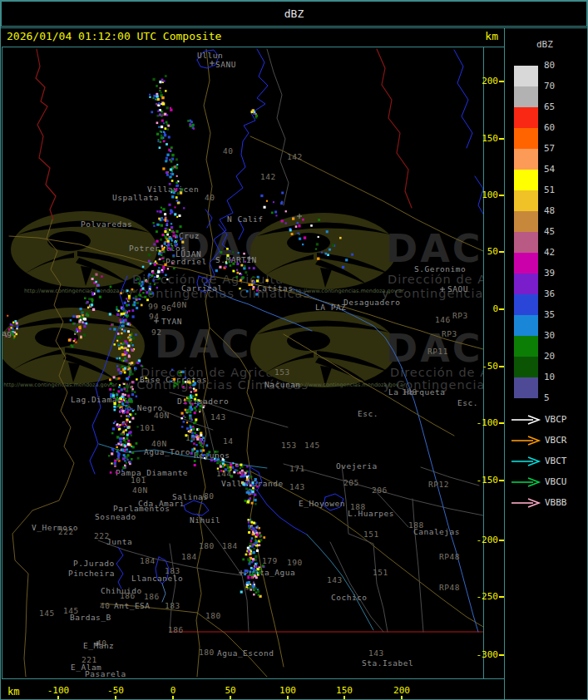  What do you see at coordinates (205, 520) in the screenshot?
I see `map-label: Nihuil` at bounding box center [205, 520].